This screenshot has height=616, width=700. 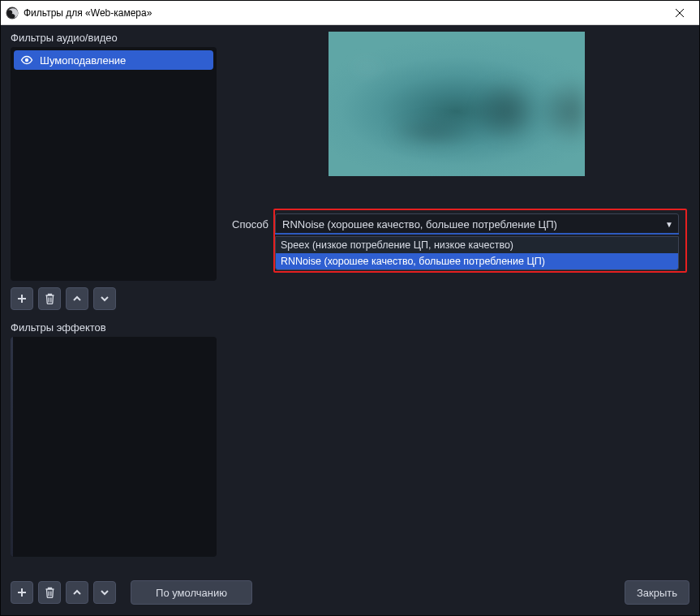 What do you see at coordinates (657, 592) in the screenshot?
I see `close-dialog-button: Закрыть` at bounding box center [657, 592].